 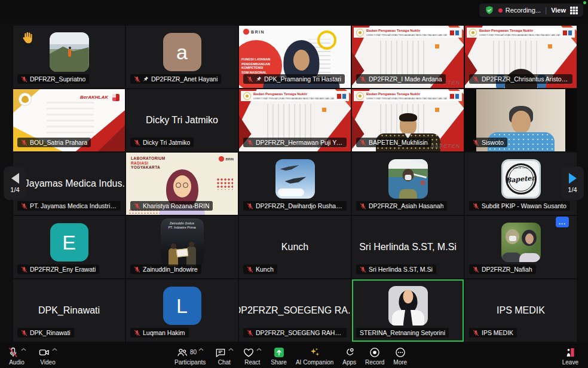 I want to click on participant-name-text: Zainuddin_Indowire, so click(x=170, y=269).